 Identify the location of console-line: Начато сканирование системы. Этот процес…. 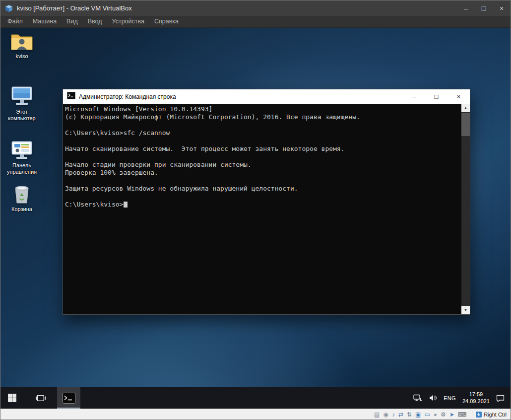
(262, 149).